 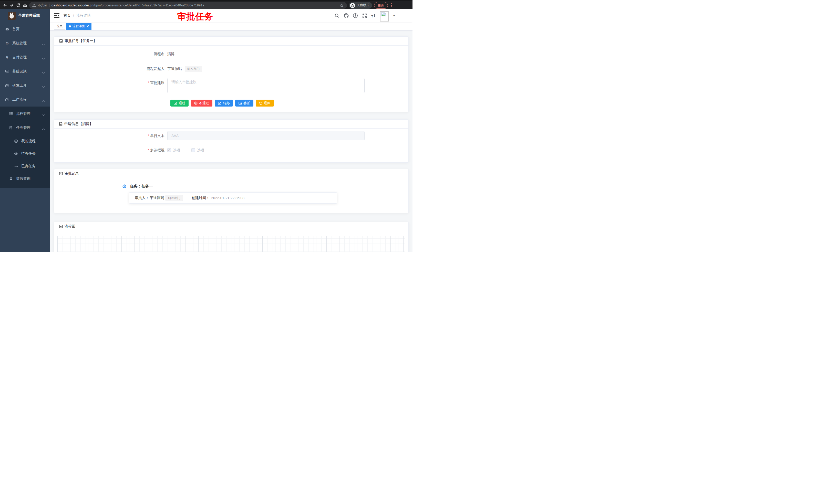 What do you see at coordinates (179, 103) in the screenshot?
I see `approve-button: 通过` at bounding box center [179, 103].